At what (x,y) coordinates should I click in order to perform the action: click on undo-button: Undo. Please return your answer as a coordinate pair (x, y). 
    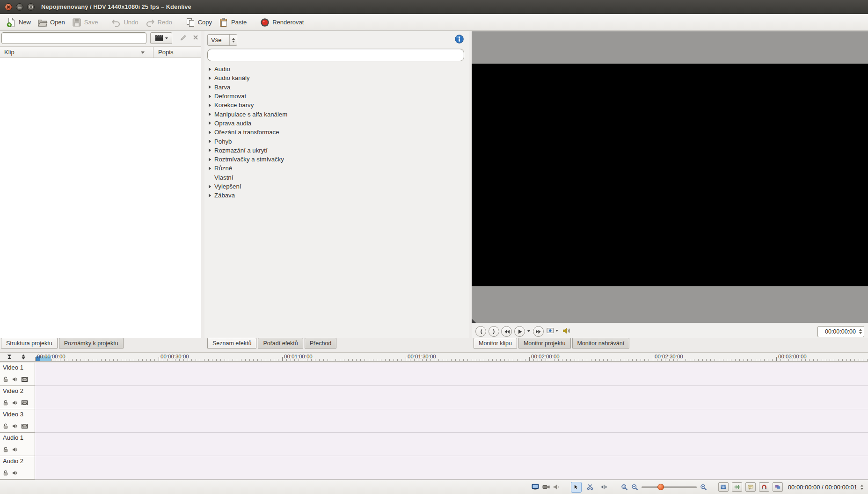
    Looking at the image, I should click on (124, 22).